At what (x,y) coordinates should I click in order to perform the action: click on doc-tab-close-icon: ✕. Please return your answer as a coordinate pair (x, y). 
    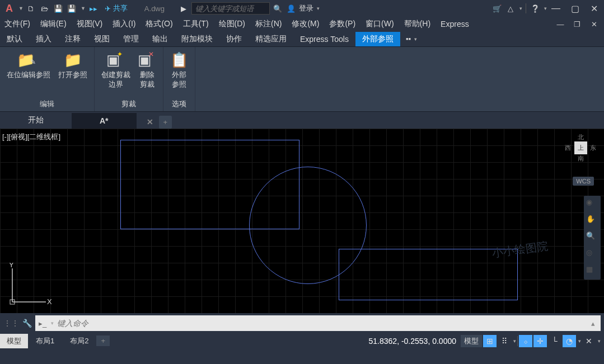
    Looking at the image, I should click on (150, 122).